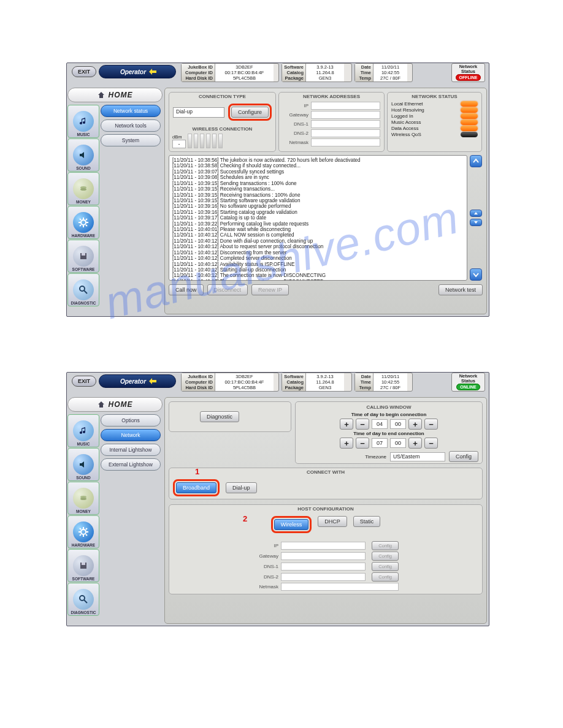  I want to click on begin-min-plus: +, so click(415, 424).